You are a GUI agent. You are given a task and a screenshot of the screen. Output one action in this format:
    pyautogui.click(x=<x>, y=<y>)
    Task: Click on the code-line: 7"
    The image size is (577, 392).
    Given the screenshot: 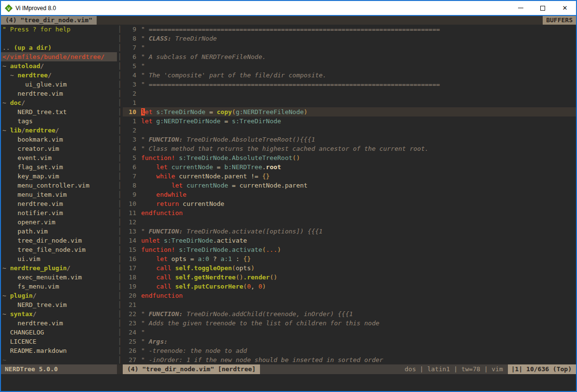 What is the action you would take?
    pyautogui.click(x=349, y=47)
    